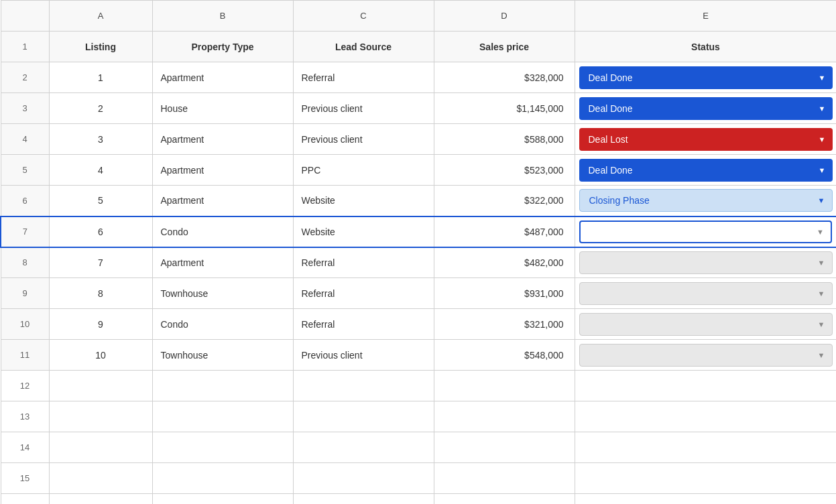  Describe the element at coordinates (101, 355) in the screenshot. I see `cell-listing: 10` at that location.